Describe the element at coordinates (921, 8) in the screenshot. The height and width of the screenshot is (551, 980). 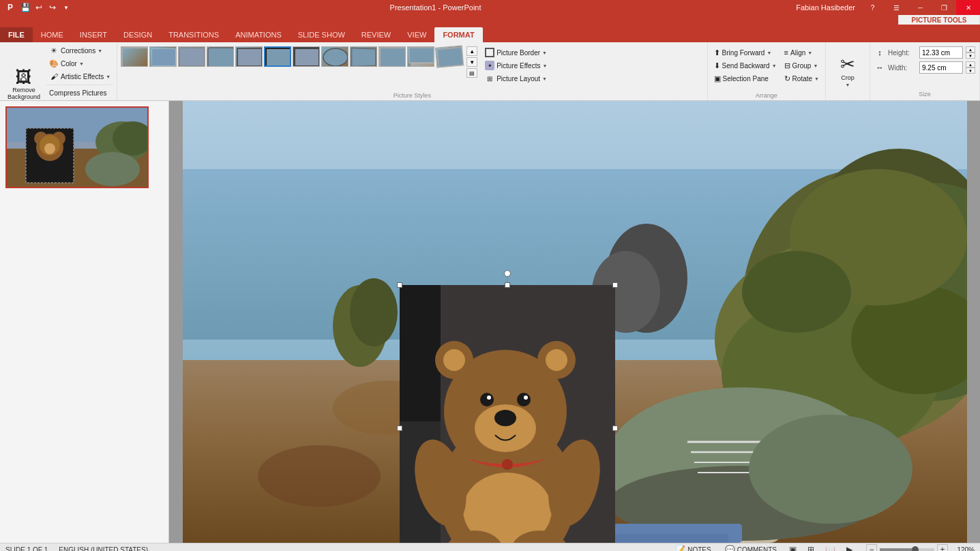
I see `minimize-button: ─` at that location.